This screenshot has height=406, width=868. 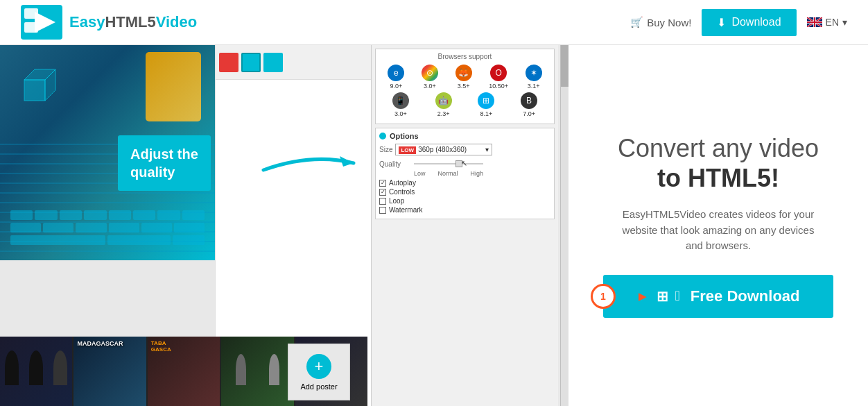 I want to click on film-frame-3: TABAGASCA, so click(x=184, y=371).